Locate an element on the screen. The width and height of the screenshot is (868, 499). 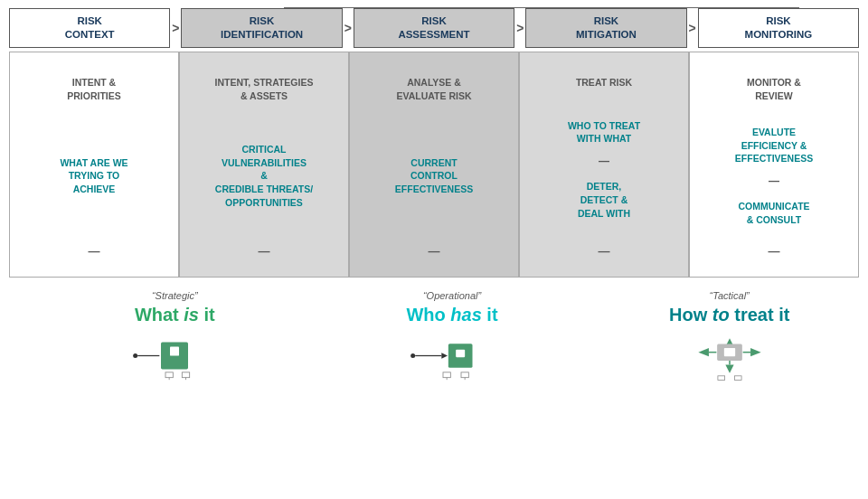
identification-content-cell: INTENT, STRATEGIES& ASSETS CRITICALVULNE… is located at coordinates (264, 165).